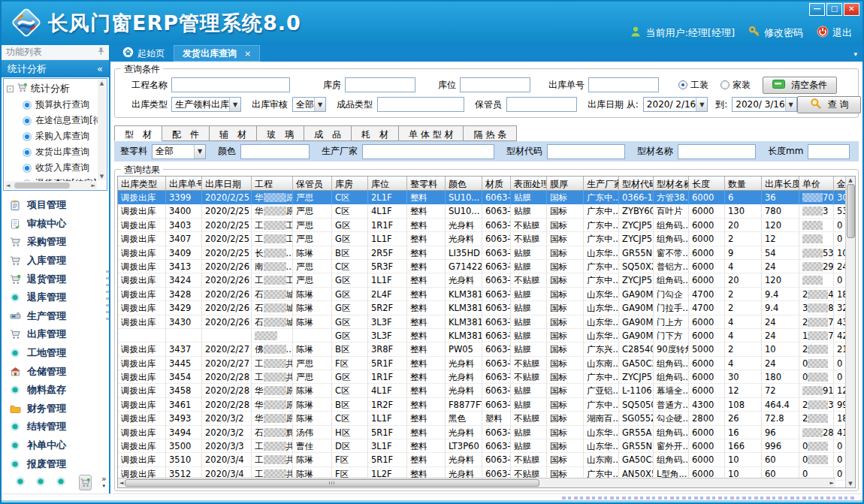 This screenshot has height=504, width=864. What do you see at coordinates (56, 297) in the screenshot?
I see `sidebar-item-退库管理: 退库管理` at bounding box center [56, 297].